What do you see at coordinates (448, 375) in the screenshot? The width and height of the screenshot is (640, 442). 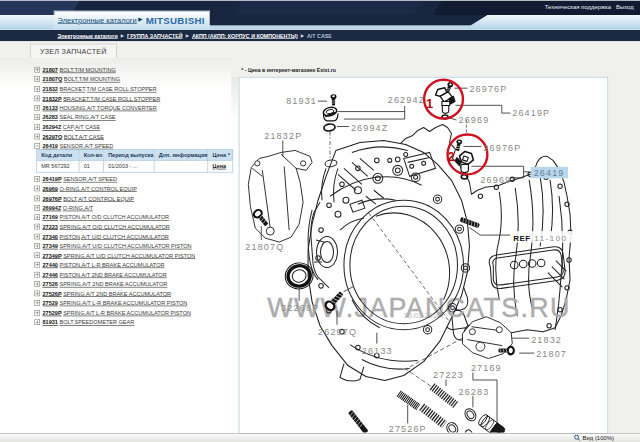 I see `svg-text: 27223` at bounding box center [448, 375].